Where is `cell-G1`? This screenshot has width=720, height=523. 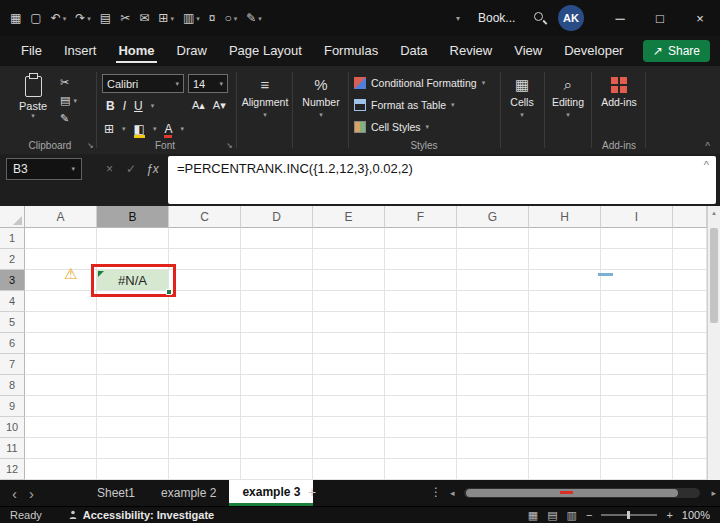
cell-G1 is located at coordinates (493, 238).